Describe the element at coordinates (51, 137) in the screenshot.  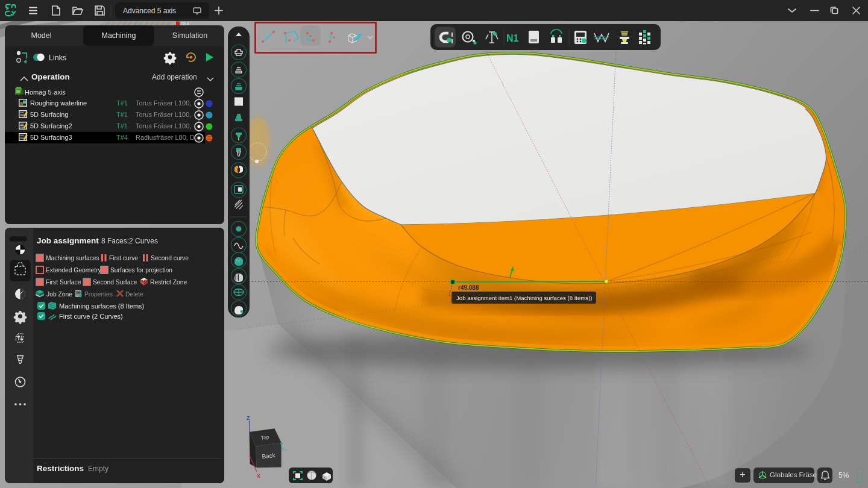
I see `svg-text: 5D Surfacing3` at that location.